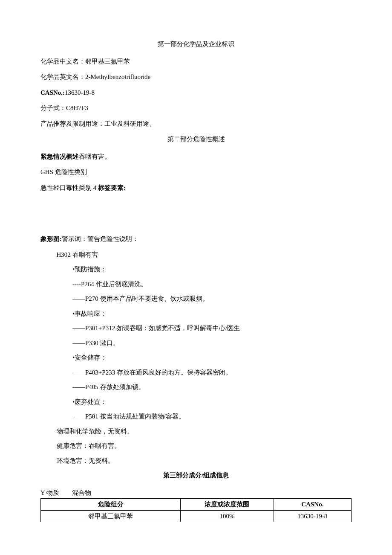  What do you see at coordinates (205, 255) in the screenshot?
I see `h302-statement: H302 吞咽有害` at bounding box center [205, 255].